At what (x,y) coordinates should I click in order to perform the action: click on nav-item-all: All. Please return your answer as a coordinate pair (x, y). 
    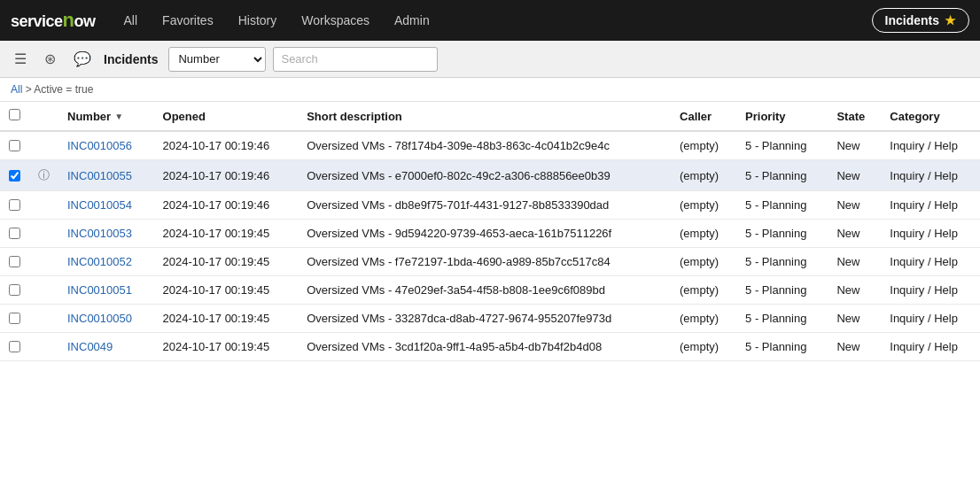
    Looking at the image, I should click on (131, 20).